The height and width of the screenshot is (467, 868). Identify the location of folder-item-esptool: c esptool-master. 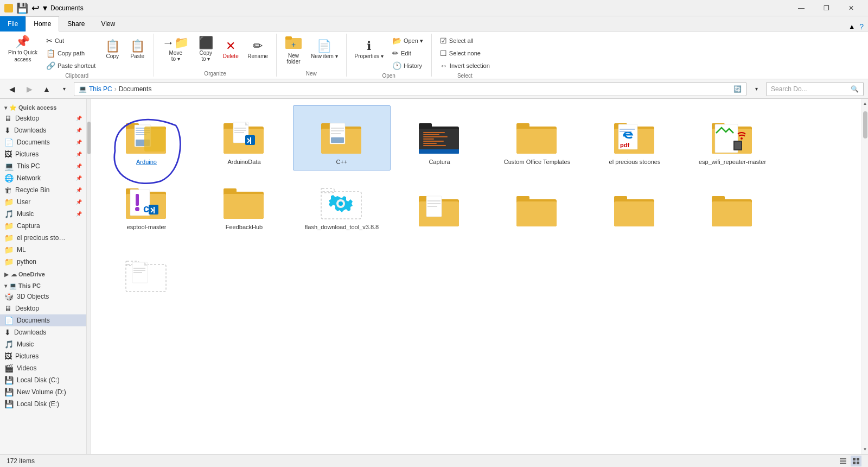
(146, 203).